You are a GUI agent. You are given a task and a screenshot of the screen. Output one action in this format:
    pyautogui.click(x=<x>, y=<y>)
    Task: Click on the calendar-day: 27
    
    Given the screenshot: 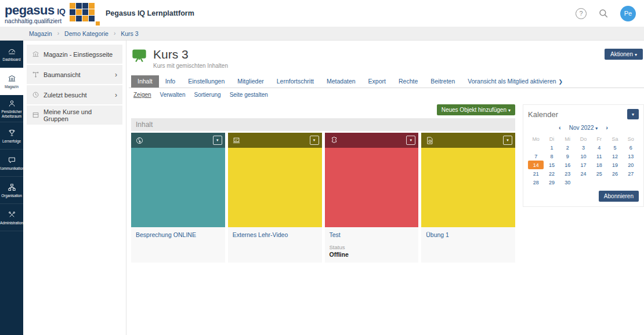 What is the action you would take?
    pyautogui.click(x=631, y=174)
    